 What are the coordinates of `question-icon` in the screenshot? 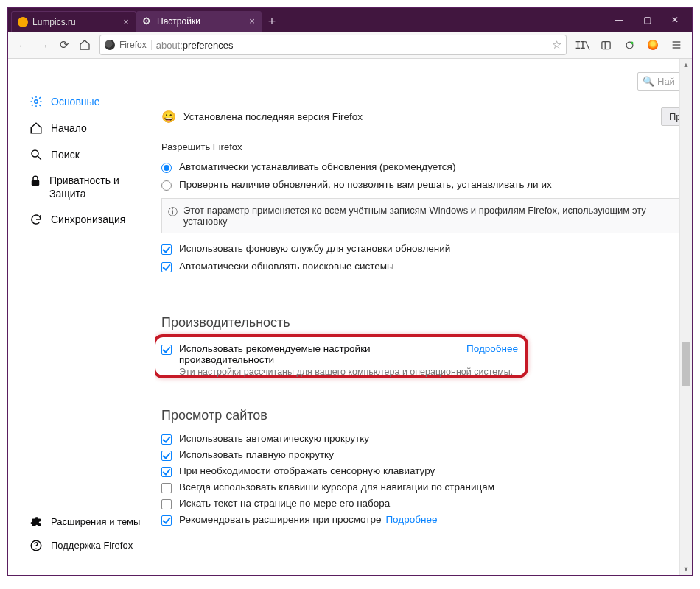 It's located at (36, 546).